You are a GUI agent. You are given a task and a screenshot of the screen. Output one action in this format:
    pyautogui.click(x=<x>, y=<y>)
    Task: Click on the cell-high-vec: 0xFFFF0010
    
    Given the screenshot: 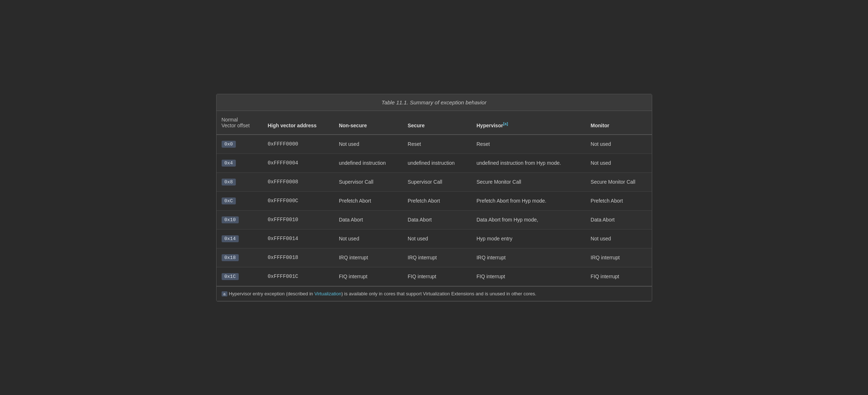 What is the action you would take?
    pyautogui.click(x=298, y=220)
    